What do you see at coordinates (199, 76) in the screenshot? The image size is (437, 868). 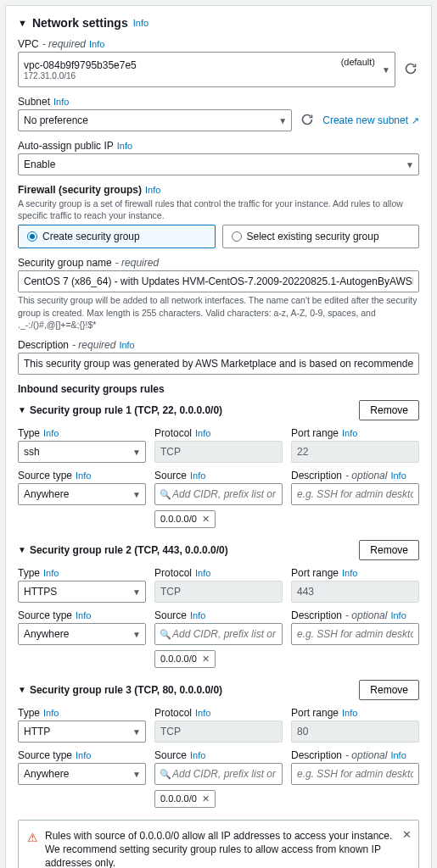 I see `vpc-cidr: 172.31.0.0/16` at bounding box center [199, 76].